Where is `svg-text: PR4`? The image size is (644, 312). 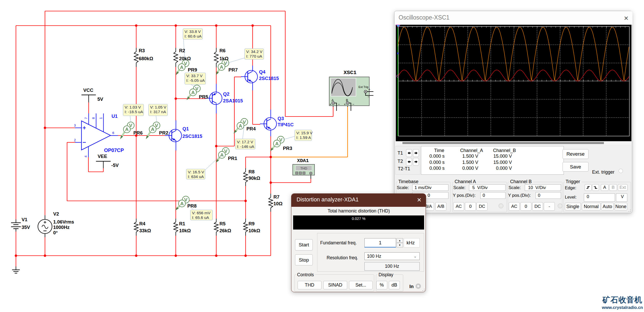
svg-text: PR4 is located at coordinates (251, 129).